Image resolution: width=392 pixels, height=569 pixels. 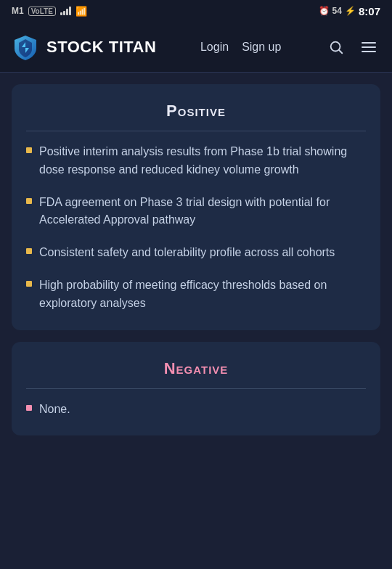 What do you see at coordinates (203, 295) in the screenshot?
I see `list-item-text: High probability of meeting efficacy thr…` at bounding box center [203, 295].